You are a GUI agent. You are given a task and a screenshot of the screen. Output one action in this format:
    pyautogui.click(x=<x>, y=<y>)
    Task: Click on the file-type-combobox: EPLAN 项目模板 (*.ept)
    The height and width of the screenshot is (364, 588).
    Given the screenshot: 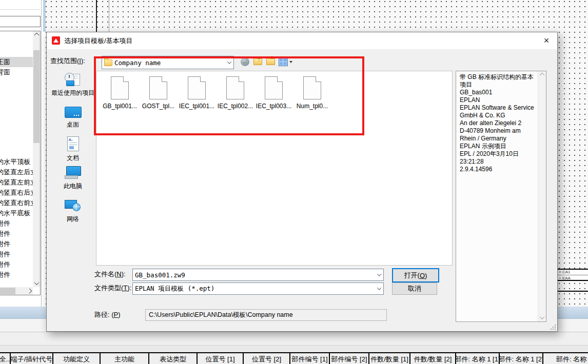 What is the action you would take?
    pyautogui.click(x=258, y=289)
    